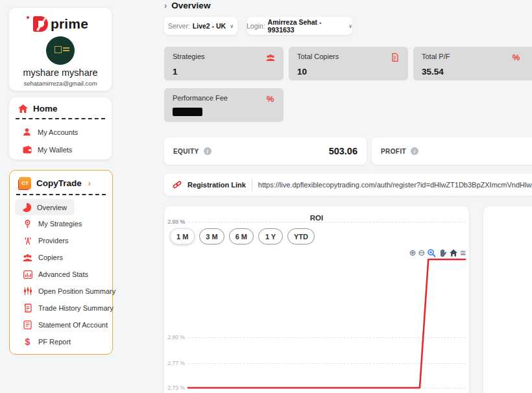  What do you see at coordinates (58, 132) in the screenshot?
I see `sidebar-item-label: My Accounts` at bounding box center [58, 132].